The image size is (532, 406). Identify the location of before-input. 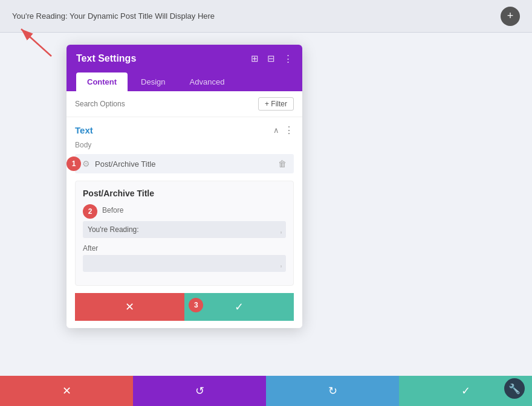
(184, 230).